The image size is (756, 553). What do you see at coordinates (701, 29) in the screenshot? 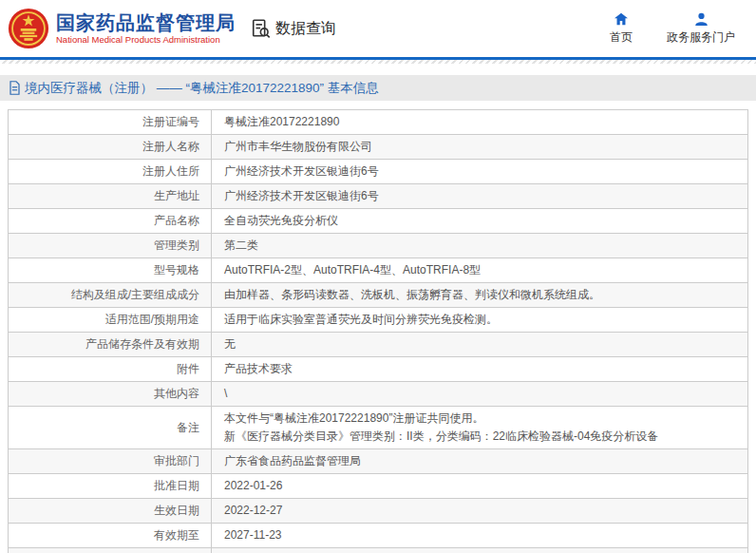
I see `nav-service-portal: 政务服务门户` at bounding box center [701, 29].